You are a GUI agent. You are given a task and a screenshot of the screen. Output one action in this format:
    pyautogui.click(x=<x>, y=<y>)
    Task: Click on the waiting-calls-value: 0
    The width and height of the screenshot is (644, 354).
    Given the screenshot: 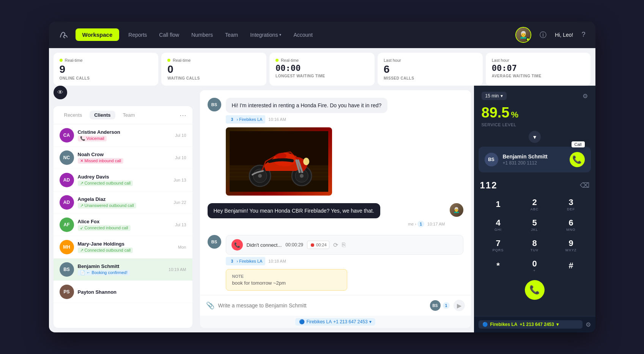 What is the action you would take?
    pyautogui.click(x=214, y=69)
    